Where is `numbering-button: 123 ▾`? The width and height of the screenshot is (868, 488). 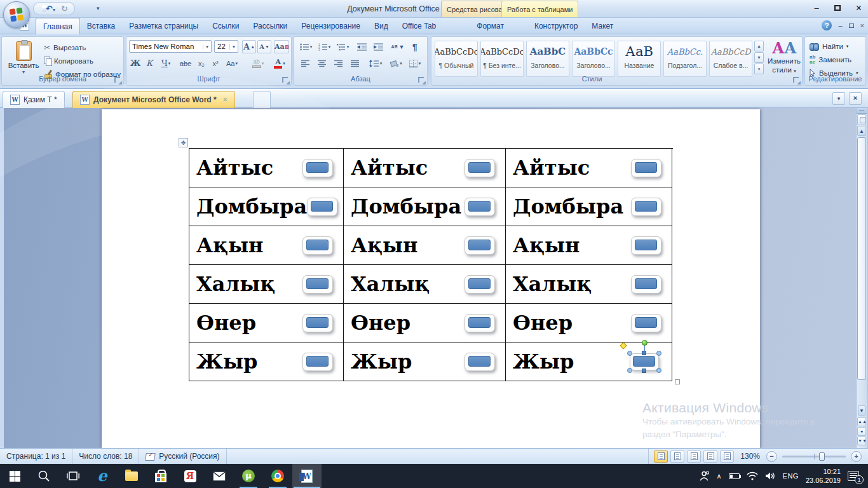
numbering-button: 123 ▾ is located at coordinates (324, 47).